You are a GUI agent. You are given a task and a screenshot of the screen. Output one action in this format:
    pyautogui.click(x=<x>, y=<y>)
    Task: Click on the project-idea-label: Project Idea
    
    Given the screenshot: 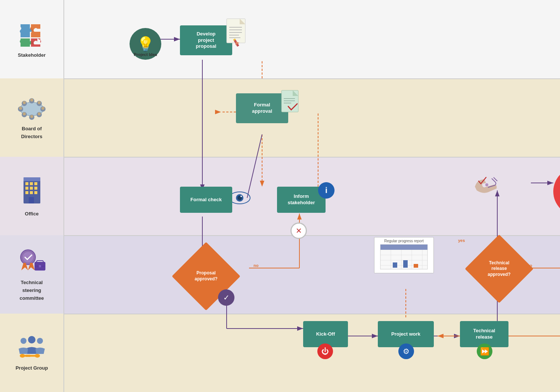 What is the action you would take?
    pyautogui.click(x=146, y=55)
    